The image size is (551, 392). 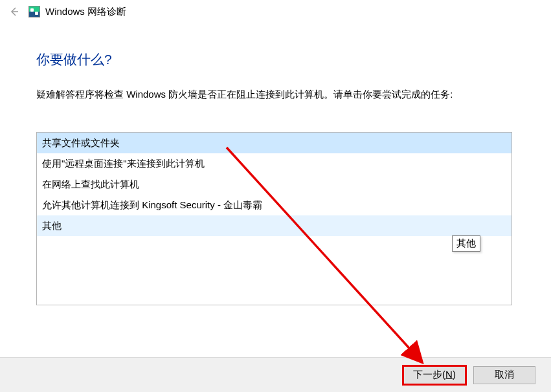 I want to click on list-item: 在网络上查找此计算机, so click(x=275, y=184).